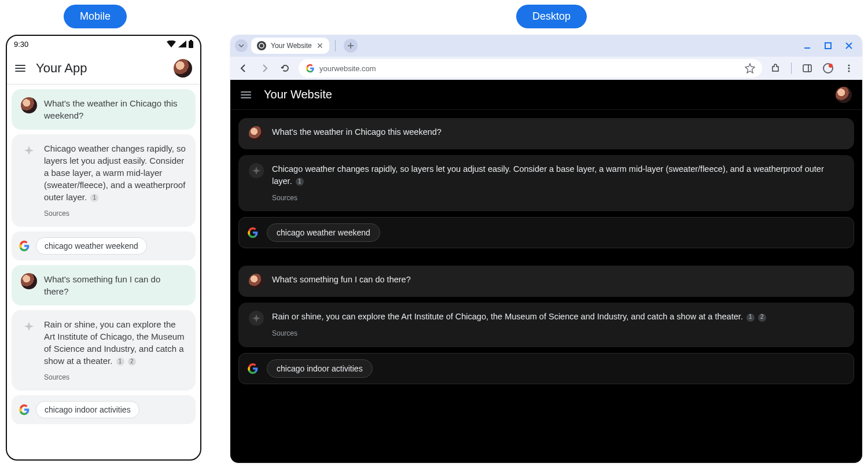 This screenshot has height=471, width=868. Describe the element at coordinates (241, 46) in the screenshot. I see `tab-search-icon` at that location.